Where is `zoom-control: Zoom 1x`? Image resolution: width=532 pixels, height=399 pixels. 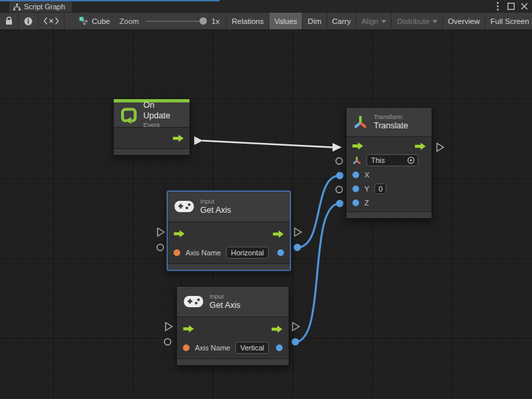 zoom-control: Zoom 1x is located at coordinates (173, 21).